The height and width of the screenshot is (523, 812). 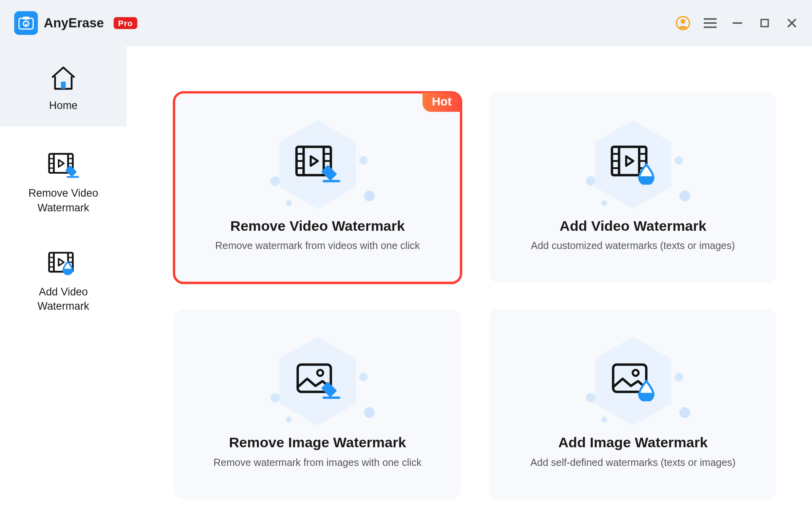 I want to click on pro-badge: Pro, so click(x=125, y=23).